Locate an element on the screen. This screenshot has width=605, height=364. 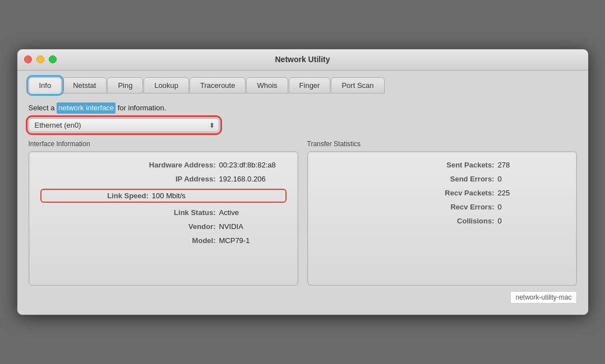
link-speed-label: Link Speed: is located at coordinates (128, 196).